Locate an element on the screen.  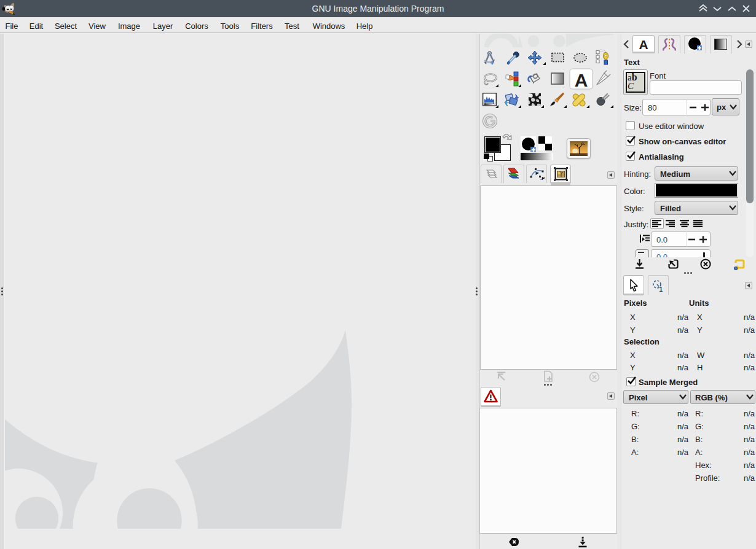
svg-text: P is located at coordinates (537, 173).